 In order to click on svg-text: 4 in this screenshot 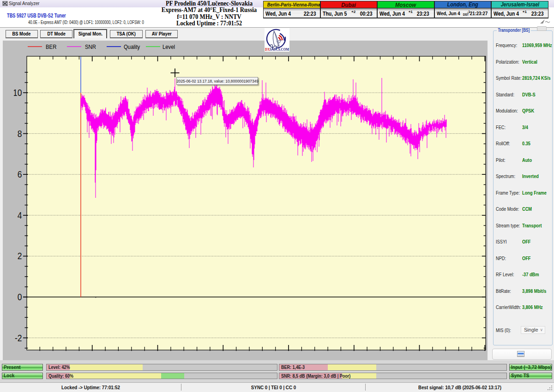, I will do `click(20, 216)`.